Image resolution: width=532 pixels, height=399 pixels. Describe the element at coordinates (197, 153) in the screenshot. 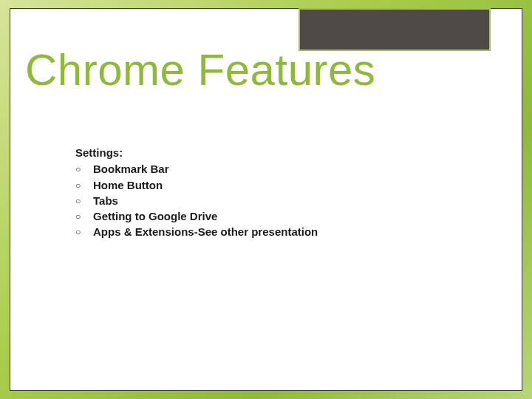

I see `section-label: Settings:` at that location.